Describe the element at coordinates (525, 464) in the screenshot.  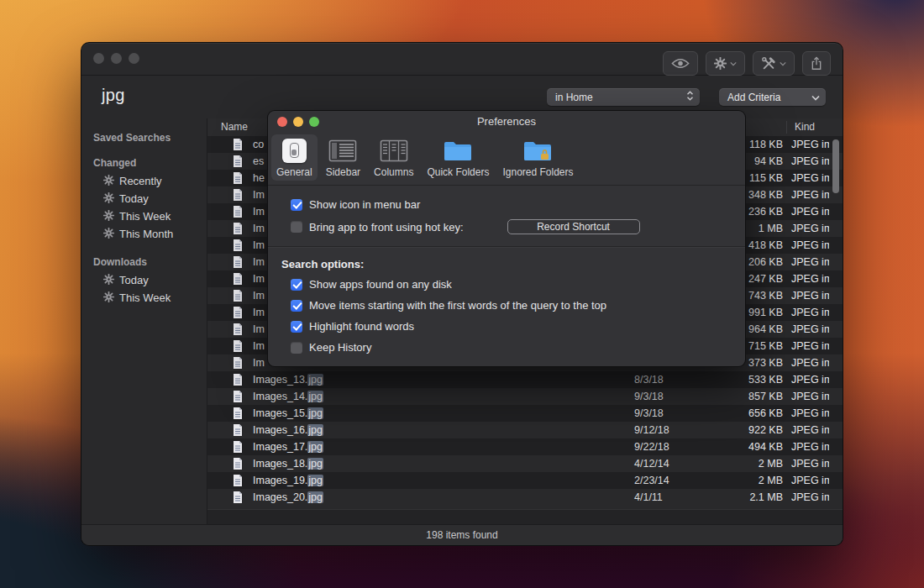
I see `table-row: Images_18.jpg4/12/142 MBJPEG ima` at that location.